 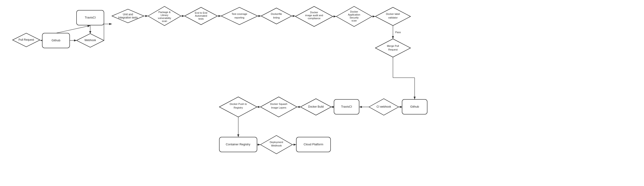 I want to click on deploy-webhook-label2: Webhook, so click(x=276, y=146).